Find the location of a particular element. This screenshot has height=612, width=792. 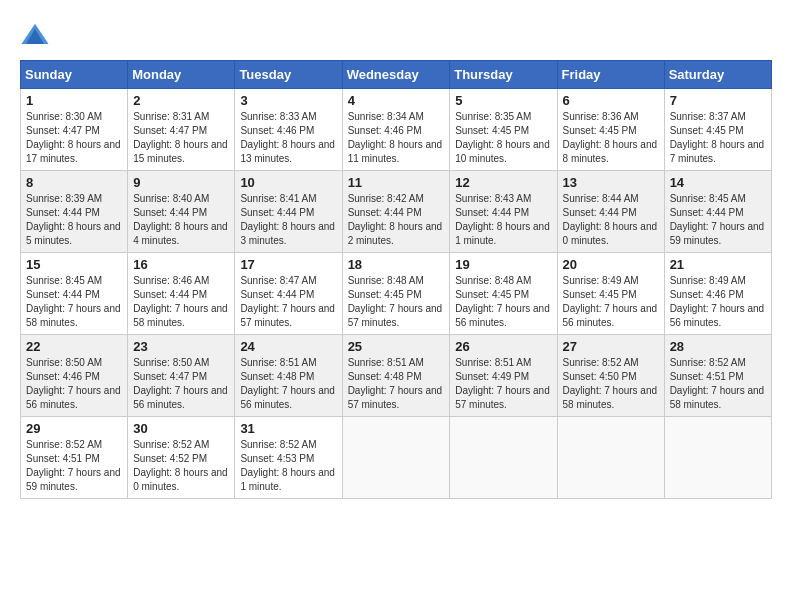

day-info: Sunrise: 8:52 AMSunset: 4:53 PMDaylight:… is located at coordinates (288, 466).